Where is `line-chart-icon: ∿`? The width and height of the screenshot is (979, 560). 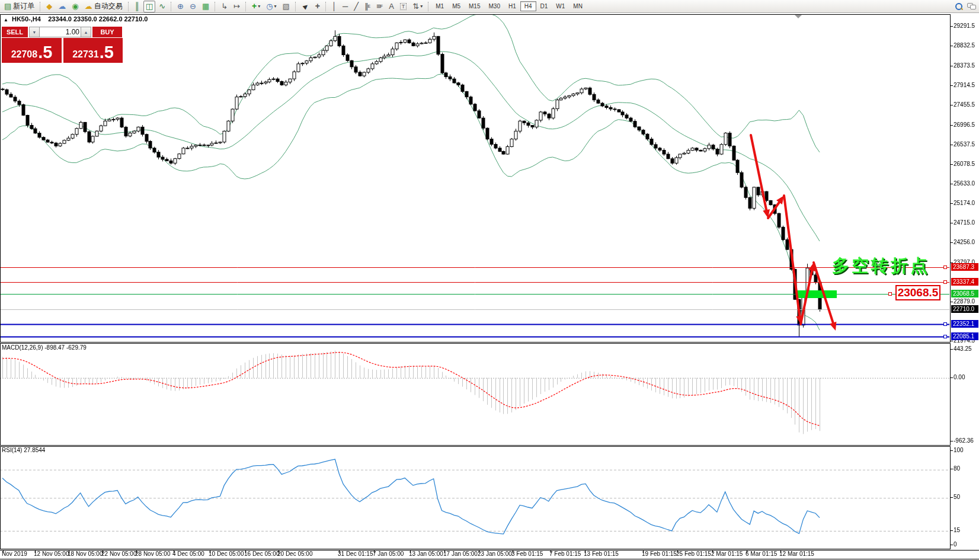 line-chart-icon: ∿ is located at coordinates (162, 7).